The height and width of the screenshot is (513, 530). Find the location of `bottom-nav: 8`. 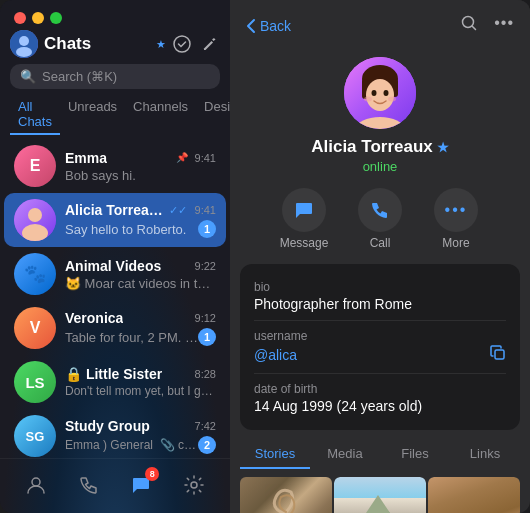

bottom-nav: 8 is located at coordinates (115, 486).